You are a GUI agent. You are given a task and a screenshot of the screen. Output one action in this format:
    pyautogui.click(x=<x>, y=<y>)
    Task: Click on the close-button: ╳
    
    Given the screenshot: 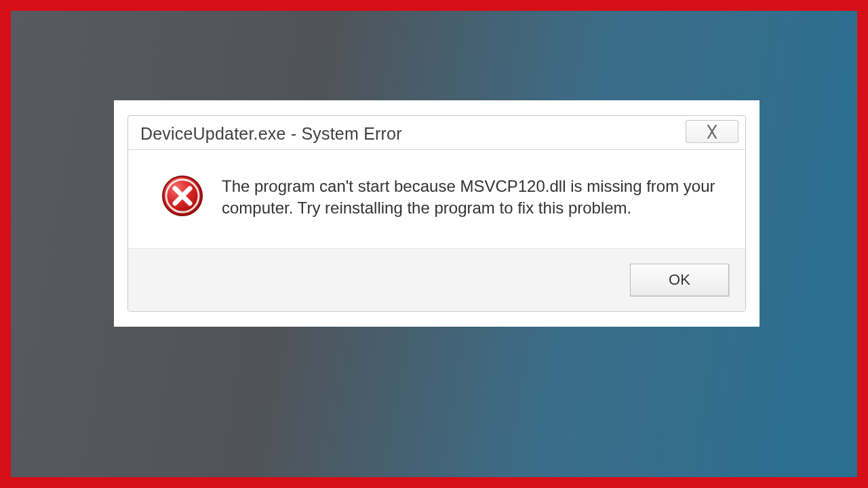 What is the action you would take?
    pyautogui.click(x=712, y=131)
    